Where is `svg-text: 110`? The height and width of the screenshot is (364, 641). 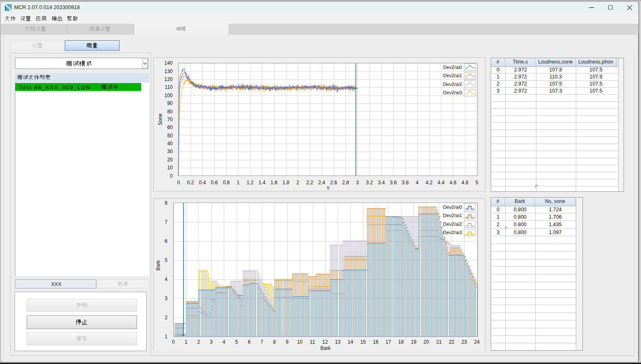 svg-text: 110 is located at coordinates (169, 87).